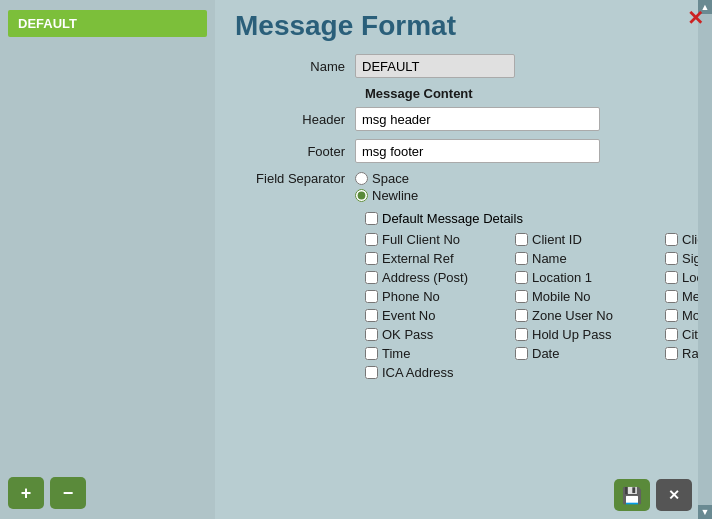 The width and height of the screenshot is (712, 519). I want to click on page-title: Message Format, so click(464, 26).